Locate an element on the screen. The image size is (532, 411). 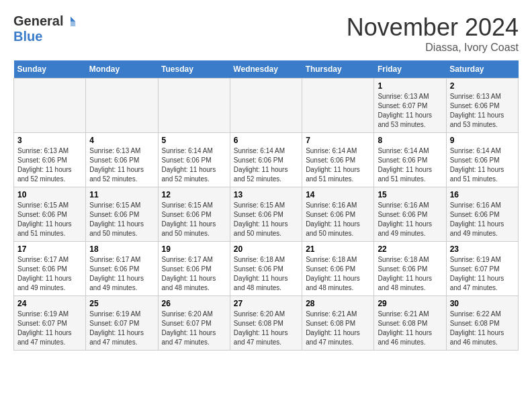
day-number: 25 is located at coordinates (122, 304).